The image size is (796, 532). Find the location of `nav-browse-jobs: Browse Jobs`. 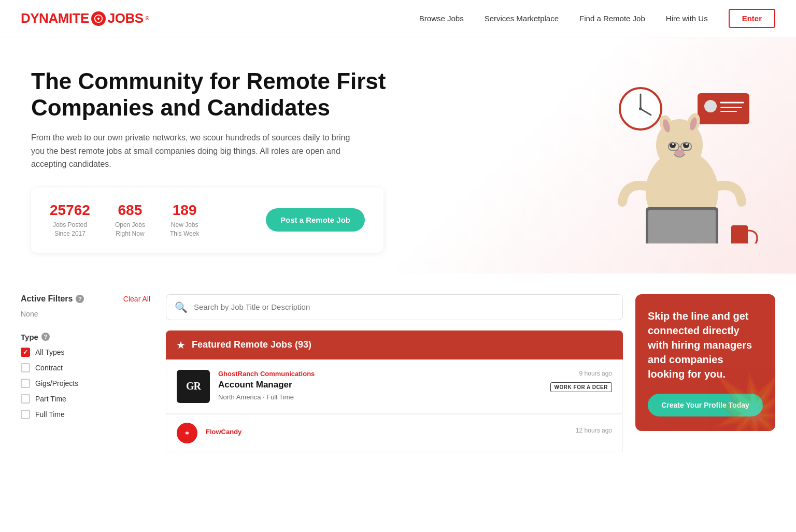

nav-browse-jobs: Browse Jobs is located at coordinates (442, 19).